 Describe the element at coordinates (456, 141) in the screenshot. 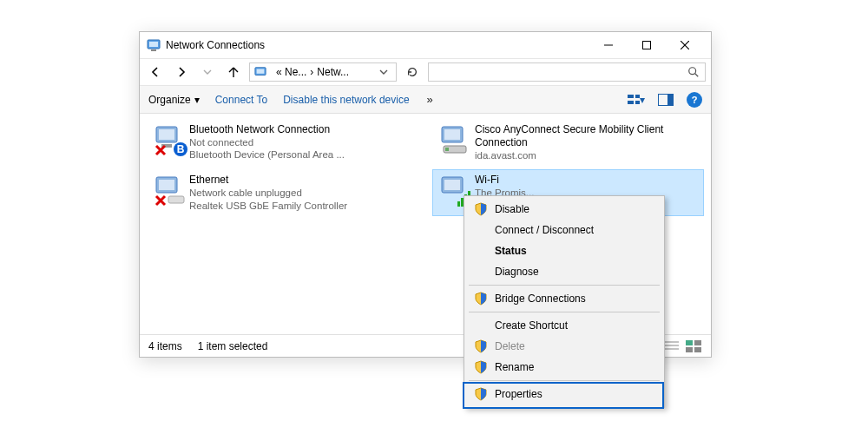

I see `vpn-icon` at that location.